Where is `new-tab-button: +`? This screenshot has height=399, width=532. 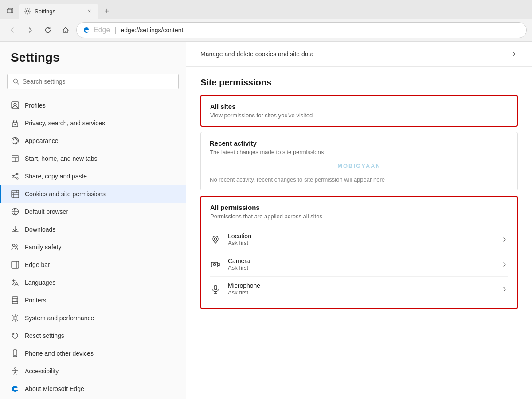
new-tab-button: + is located at coordinates (107, 11).